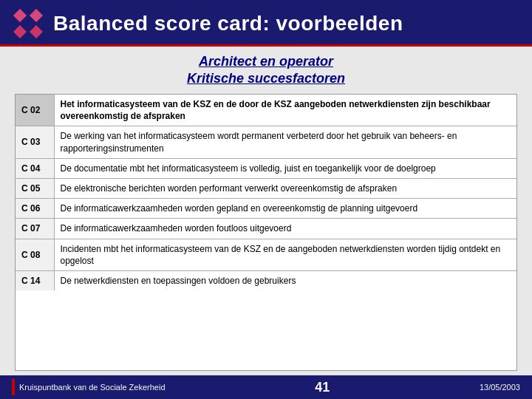 This screenshot has height=399, width=532. What do you see at coordinates (266, 24) in the screenshot?
I see `header-bar: Balanced score card: voorbeelden` at bounding box center [266, 24].